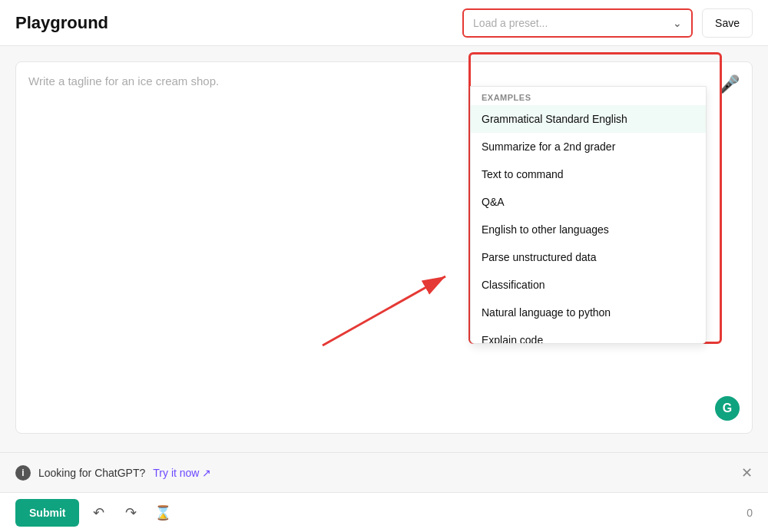 This screenshot has height=532, width=768. What do you see at coordinates (730, 84) in the screenshot?
I see `mic-icon: 🎤` at bounding box center [730, 84].